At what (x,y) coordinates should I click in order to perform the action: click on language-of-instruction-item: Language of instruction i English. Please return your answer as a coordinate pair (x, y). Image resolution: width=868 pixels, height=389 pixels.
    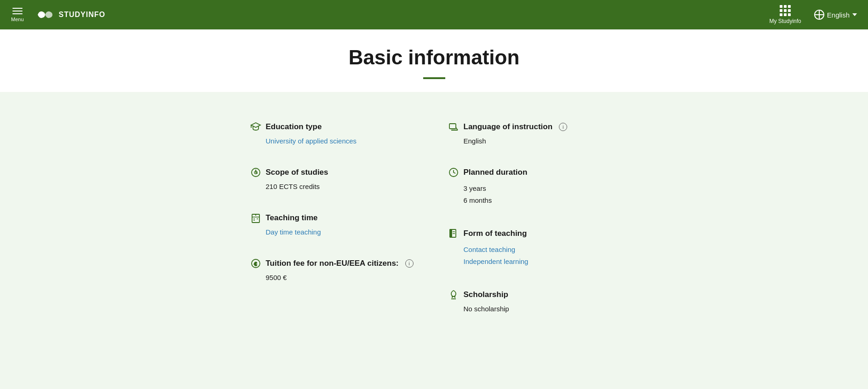
    Looking at the image, I should click on (533, 133).